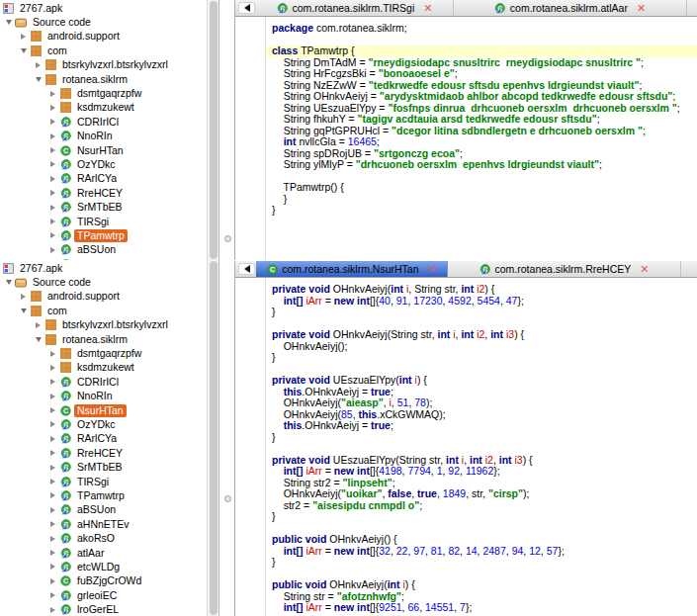 The image size is (697, 616). Describe the element at coordinates (565, 269) in the screenshot. I see `tab-com.rotanea.siklrm.RreHCEY: Ccom.rotanea.siklrm.RreHCEY✕` at that location.